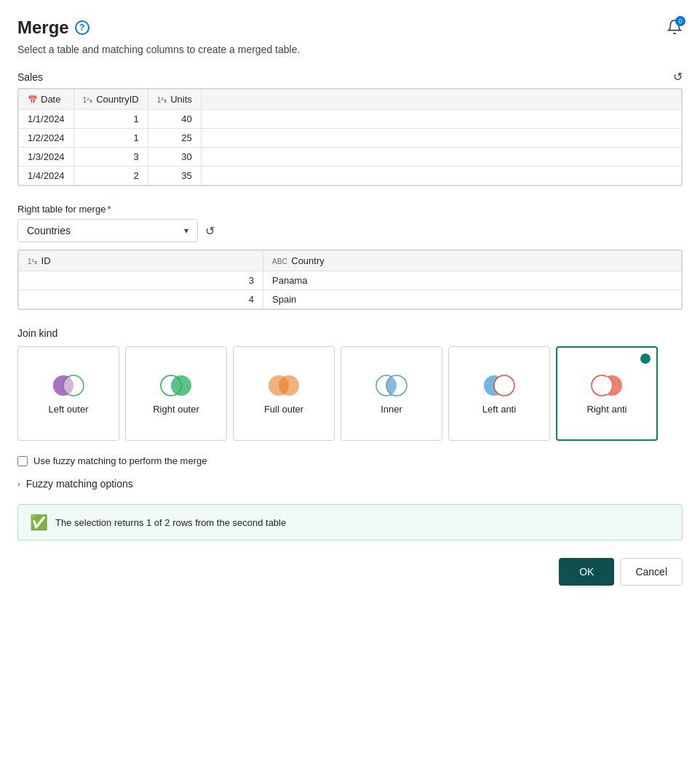  What do you see at coordinates (351, 176) in the screenshot?
I see `table-row: 1/4/2024 2 35` at bounding box center [351, 176].